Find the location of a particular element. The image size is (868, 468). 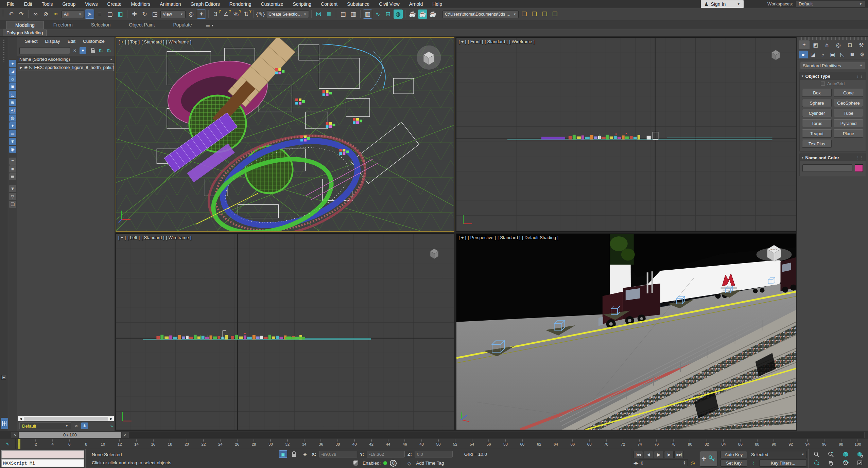

menu-modifiers: Modifiers is located at coordinates (141, 4).